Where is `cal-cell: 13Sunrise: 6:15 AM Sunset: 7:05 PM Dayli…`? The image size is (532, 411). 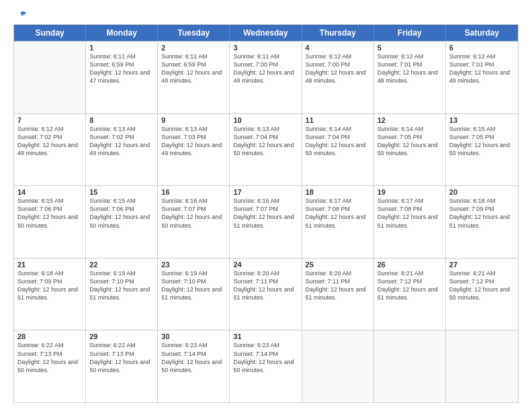
cal-cell: 13Sunrise: 6:15 AM Sunset: 7:05 PM Dayli… is located at coordinates (482, 150).